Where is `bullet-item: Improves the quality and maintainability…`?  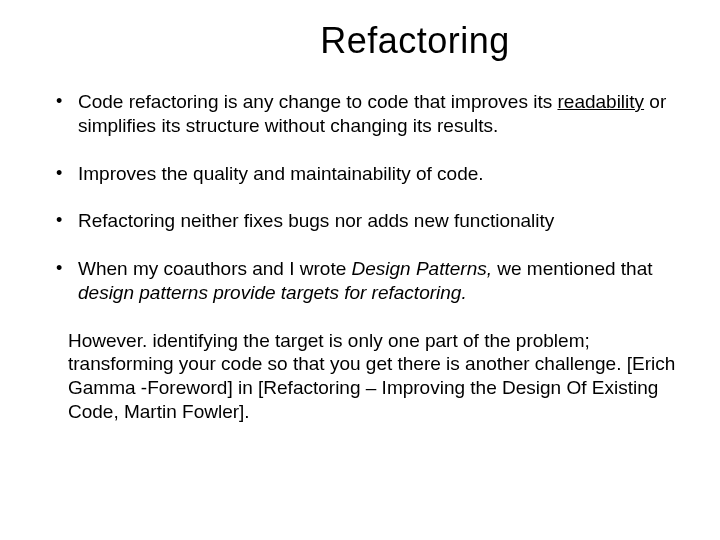
bullet-item: Improves the quality and maintainability… is located at coordinates (365, 174).